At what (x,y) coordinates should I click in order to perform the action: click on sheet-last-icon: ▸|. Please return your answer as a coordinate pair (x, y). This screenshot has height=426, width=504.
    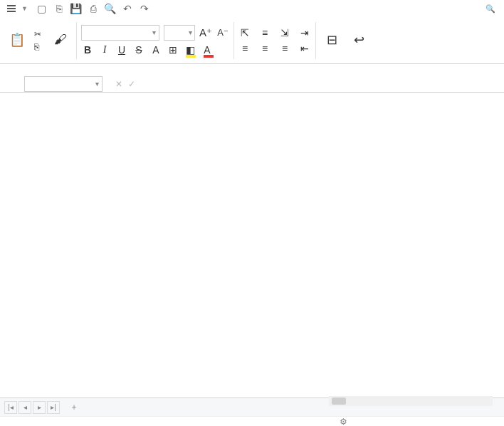
    Looking at the image, I should click on (53, 407).